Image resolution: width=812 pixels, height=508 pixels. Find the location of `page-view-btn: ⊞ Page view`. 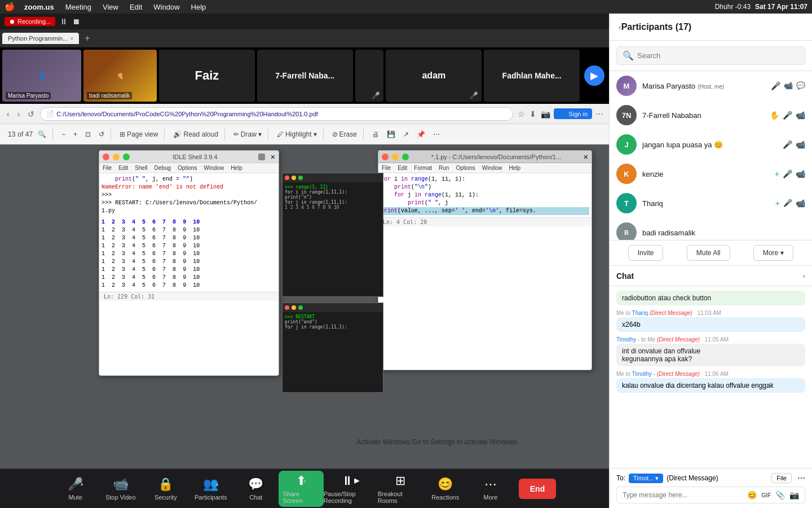

page-view-btn: ⊞ Page view is located at coordinates (139, 134).